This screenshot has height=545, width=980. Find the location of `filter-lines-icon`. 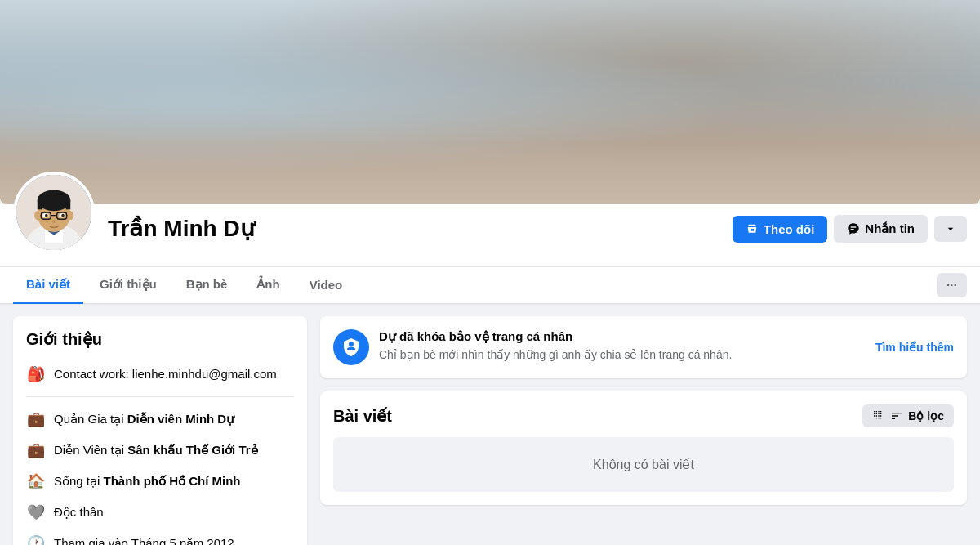

filter-lines-icon is located at coordinates (897, 416).